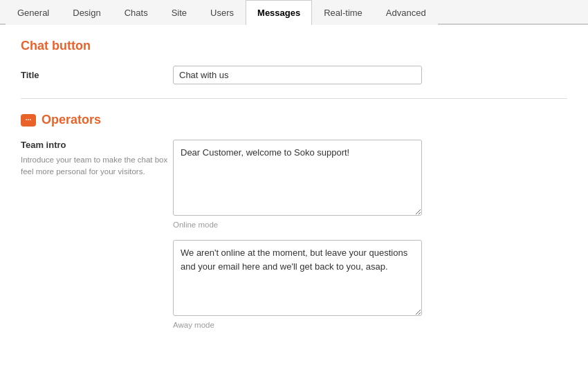 The image size is (588, 392). Describe the element at coordinates (71, 120) in the screenshot. I see `operators-heading-text: Operators` at that location.